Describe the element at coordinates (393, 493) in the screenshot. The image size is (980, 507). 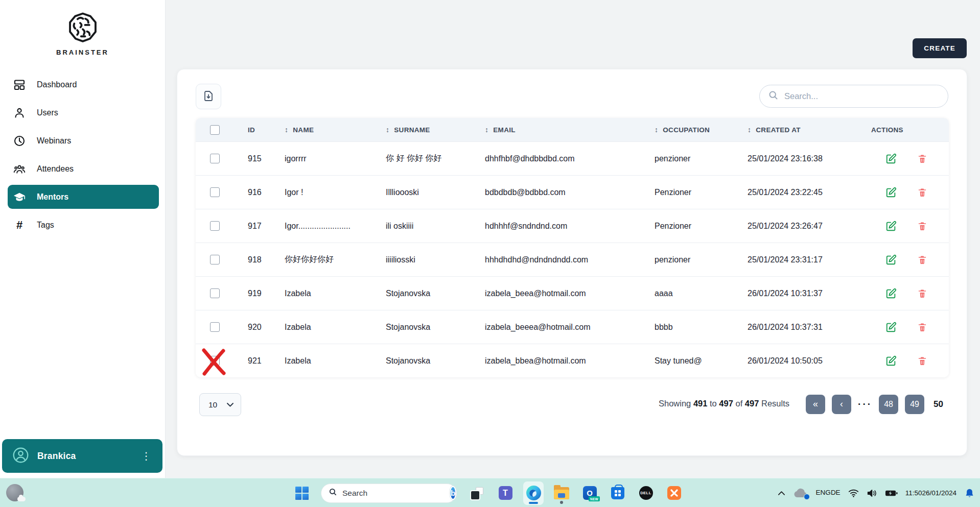
I see `taskbar-search-input` at that location.